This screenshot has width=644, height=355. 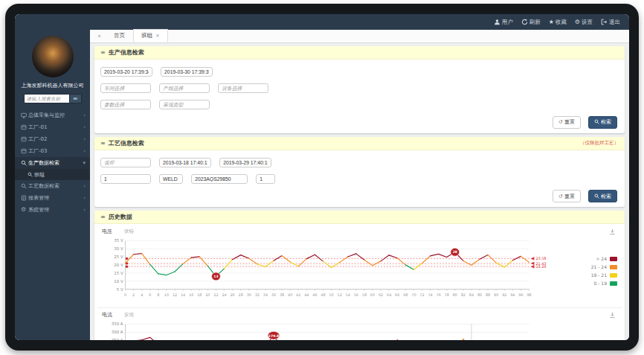 What do you see at coordinates (183, 295) in the screenshot?
I see `svg-text: 14` at bounding box center [183, 295].